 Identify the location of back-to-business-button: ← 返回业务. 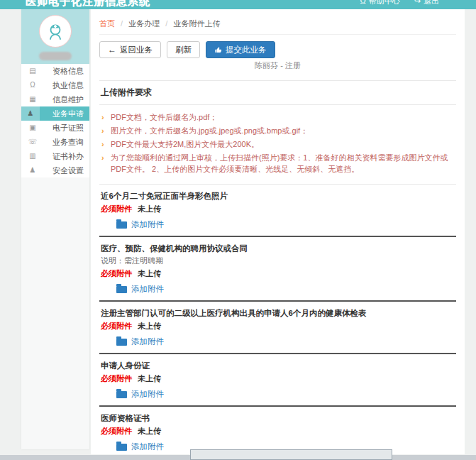
(131, 50).